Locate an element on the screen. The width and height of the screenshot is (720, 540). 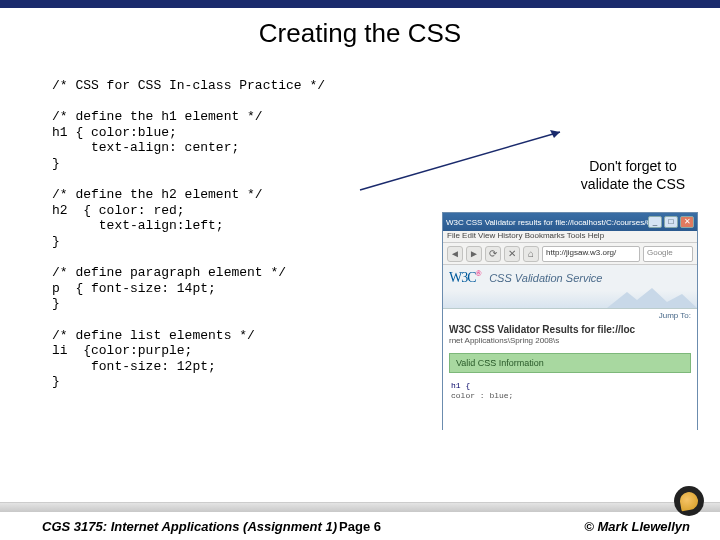
validator-result-subtitle: rnet Applications\Spring 2008\s is located at coordinates (570, 342).